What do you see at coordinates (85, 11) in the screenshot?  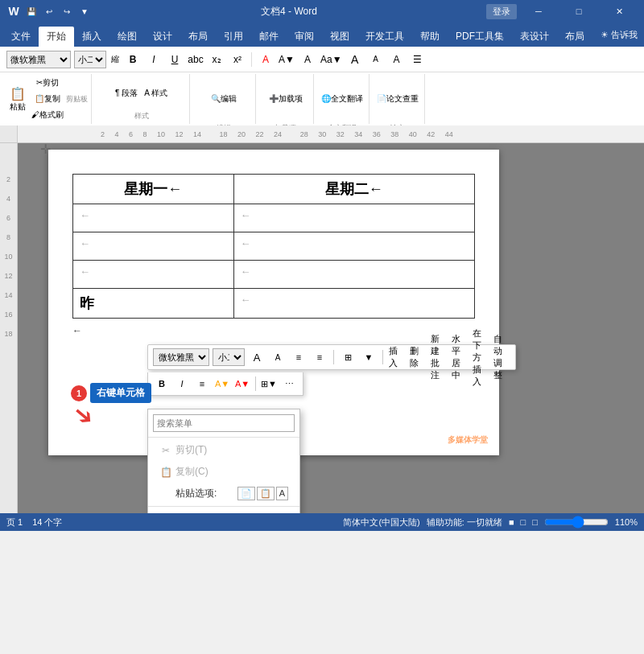 I see `customize-button: ▼` at bounding box center [85, 11].